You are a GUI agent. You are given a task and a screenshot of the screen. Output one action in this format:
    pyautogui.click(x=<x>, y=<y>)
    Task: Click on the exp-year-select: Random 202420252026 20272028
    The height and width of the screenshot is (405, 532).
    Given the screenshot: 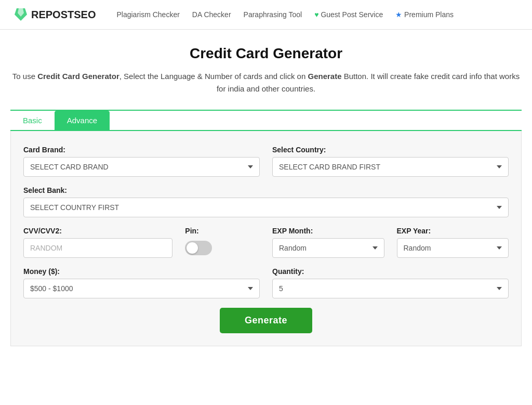 What is the action you would take?
    pyautogui.click(x=453, y=248)
    